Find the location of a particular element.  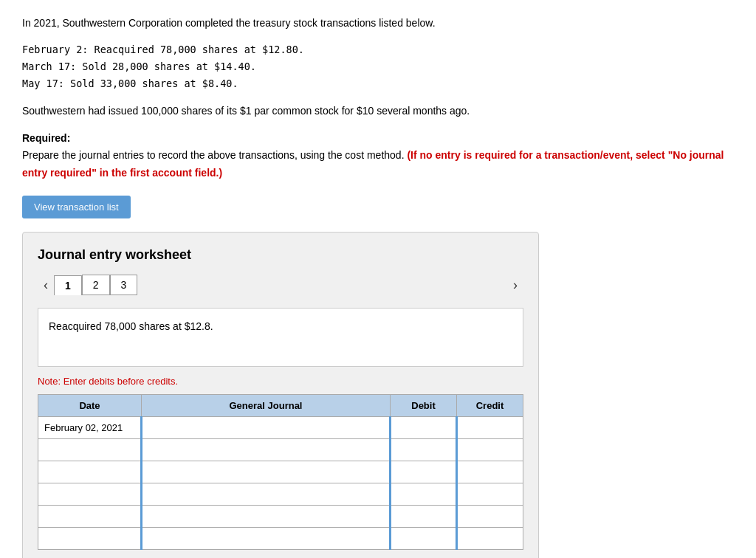

note-text: Note: Enter debits before credits. is located at coordinates (281, 381).